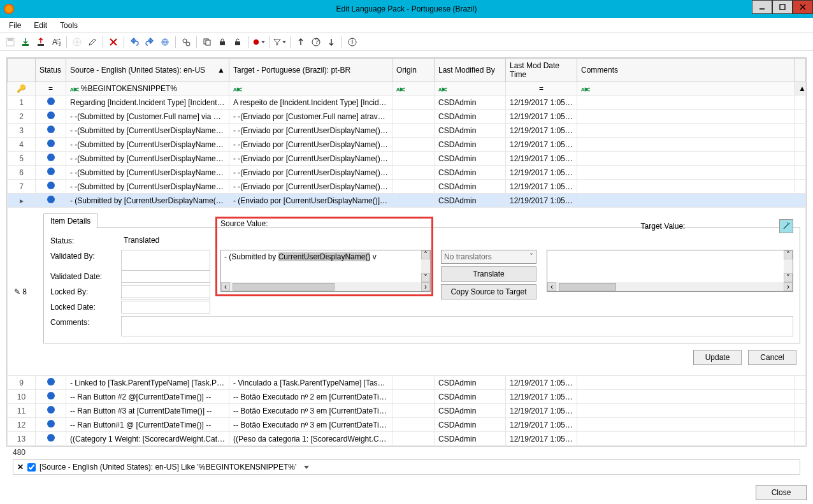  What do you see at coordinates (406, 397) in the screenshot?
I see `table-row: 10-- Ran Button #2 @[CurrentDateTime()] …` at bounding box center [406, 397].